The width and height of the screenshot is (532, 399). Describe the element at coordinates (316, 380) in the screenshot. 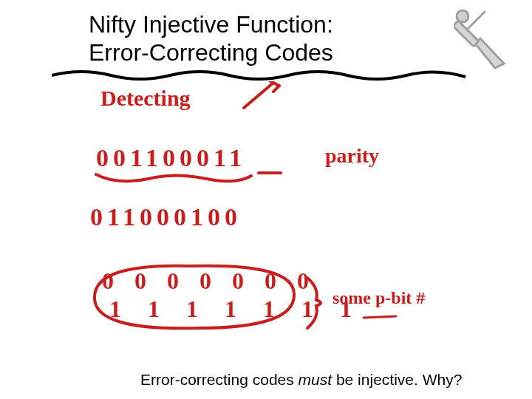

I see `footer-emph: must` at that location.